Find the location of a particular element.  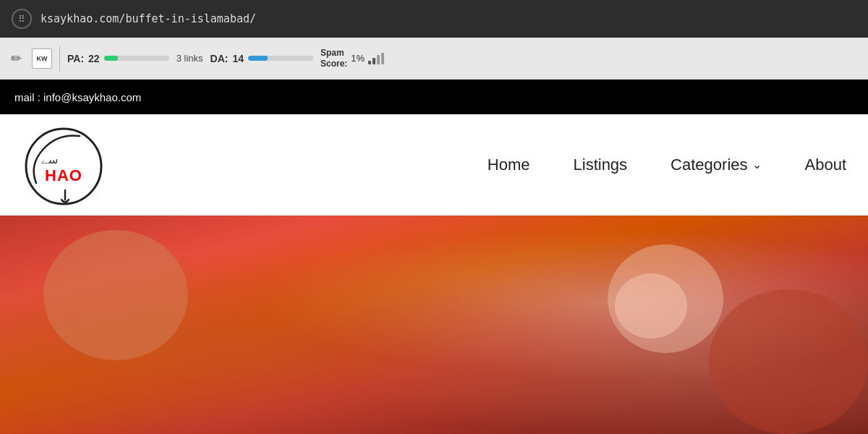

svg-text: HAO is located at coordinates (64, 175).